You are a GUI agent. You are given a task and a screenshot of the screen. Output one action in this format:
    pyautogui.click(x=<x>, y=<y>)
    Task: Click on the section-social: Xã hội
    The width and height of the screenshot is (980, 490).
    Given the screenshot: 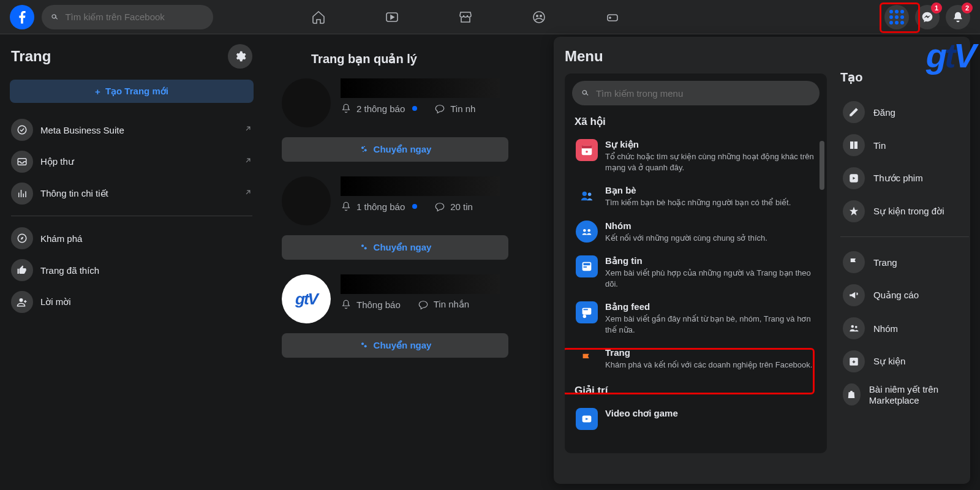 What is the action you would take?
    pyautogui.click(x=701, y=121)
    